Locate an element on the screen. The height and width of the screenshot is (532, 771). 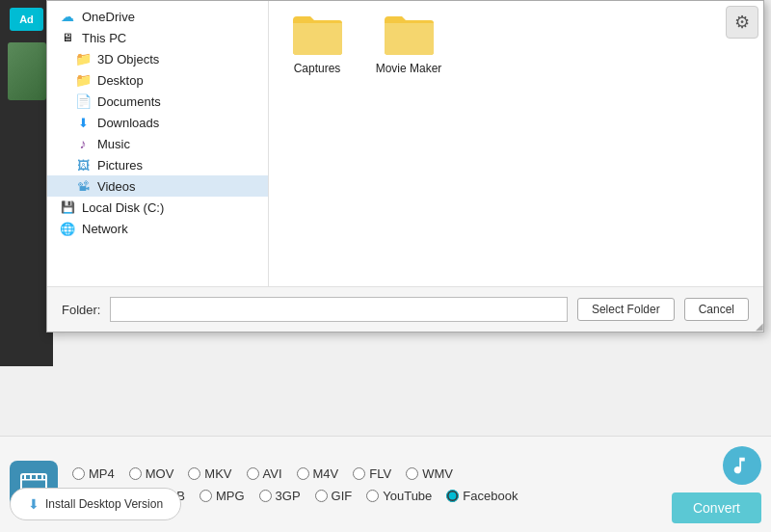
format-mp4: MP4 is located at coordinates (93, 474).